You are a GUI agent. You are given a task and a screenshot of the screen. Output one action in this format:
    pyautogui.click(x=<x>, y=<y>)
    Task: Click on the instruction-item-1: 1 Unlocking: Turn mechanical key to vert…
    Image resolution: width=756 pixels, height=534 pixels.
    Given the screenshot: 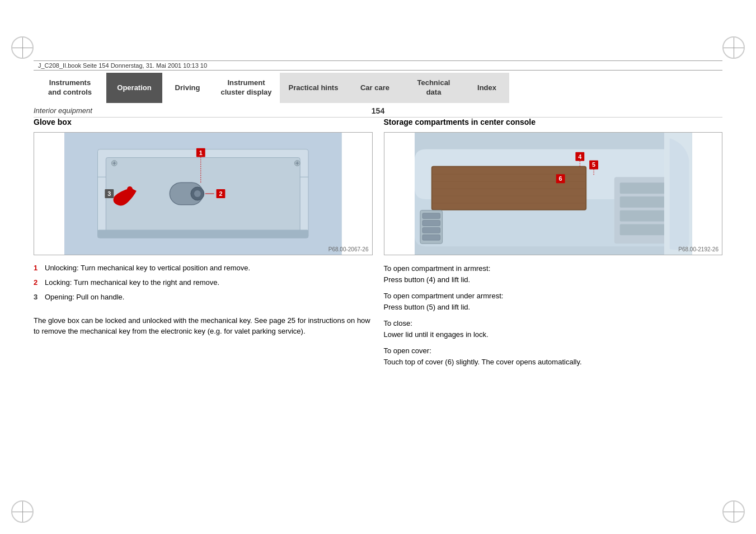 What is the action you would take?
    pyautogui.click(x=203, y=268)
    